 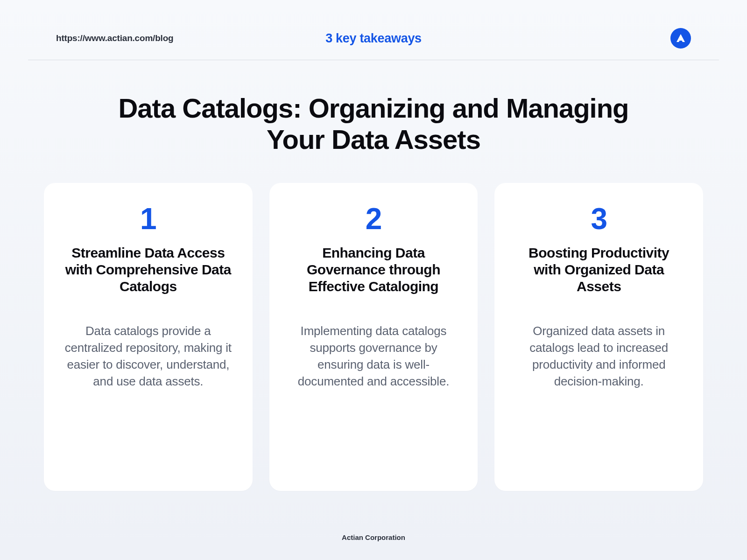 What do you see at coordinates (374, 124) in the screenshot?
I see `page-title: Data Catalogs: Organizing and Managing Y…` at bounding box center [374, 124].